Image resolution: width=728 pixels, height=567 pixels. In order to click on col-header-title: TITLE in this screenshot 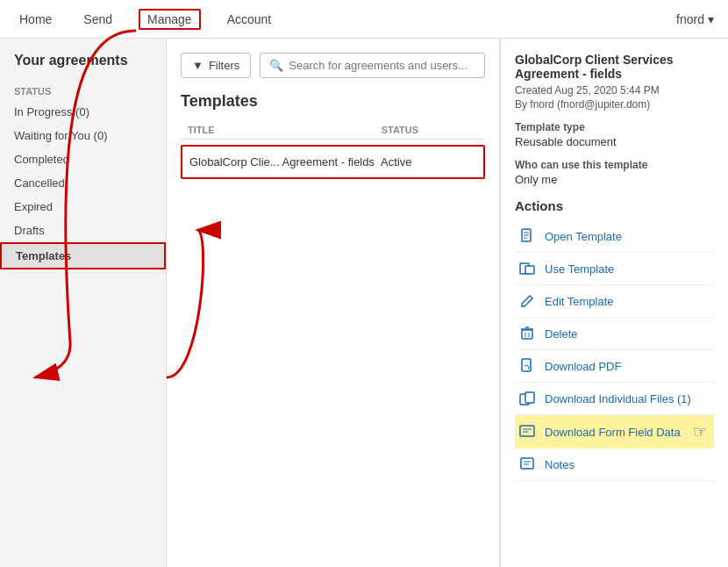, I will do `click(284, 130)`.